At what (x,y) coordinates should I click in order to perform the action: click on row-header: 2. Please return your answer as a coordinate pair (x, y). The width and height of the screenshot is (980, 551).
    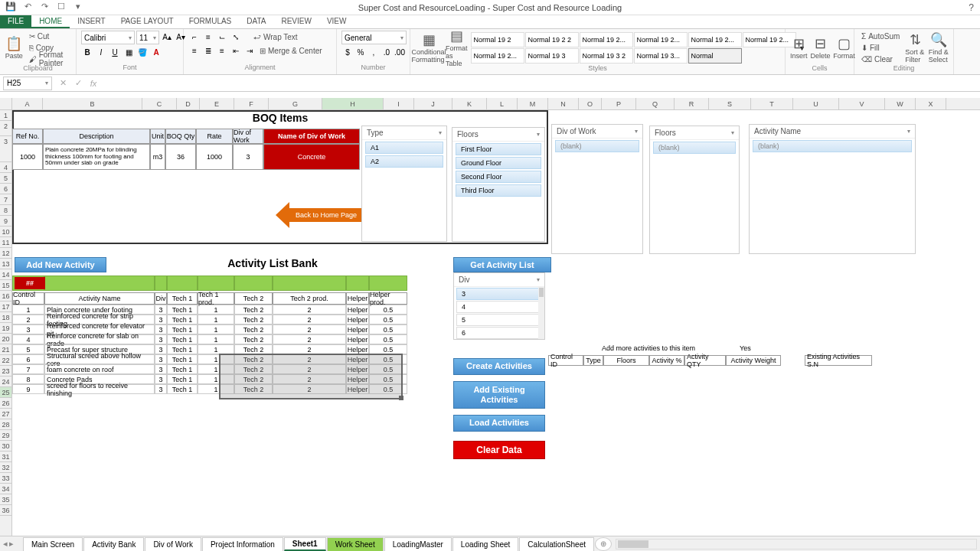
    Looking at the image, I should click on (6, 129).